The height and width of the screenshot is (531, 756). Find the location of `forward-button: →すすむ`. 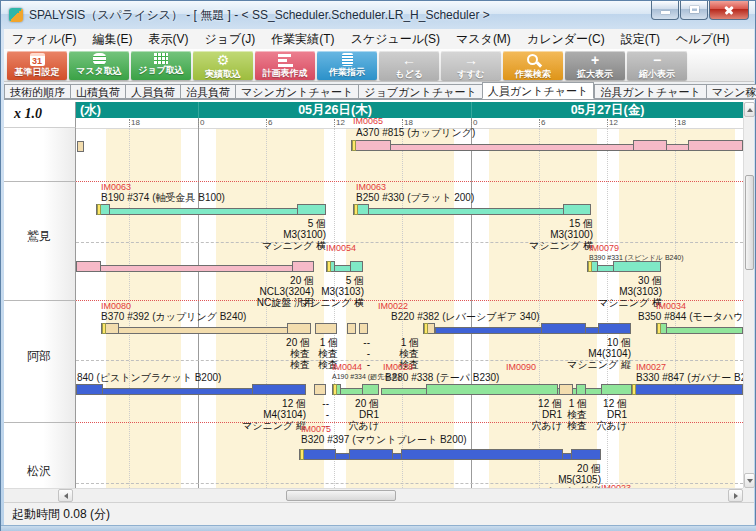

forward-button: →すすむ is located at coordinates (471, 66).